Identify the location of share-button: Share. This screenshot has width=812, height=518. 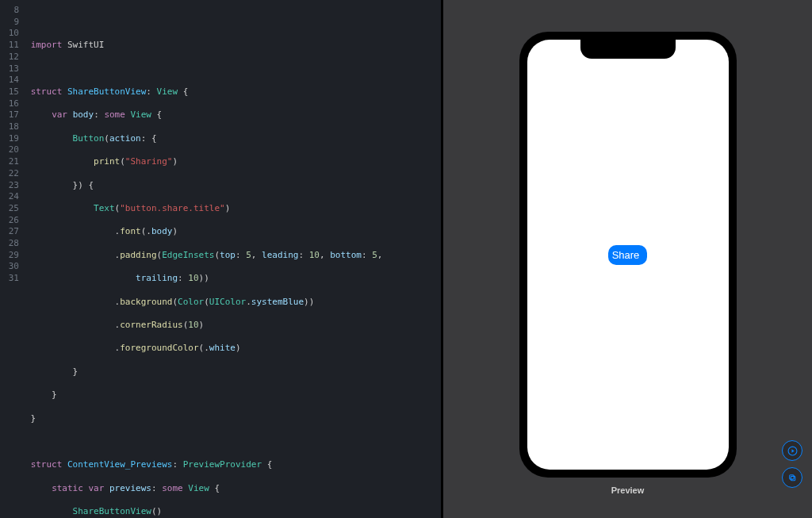
(628, 255).